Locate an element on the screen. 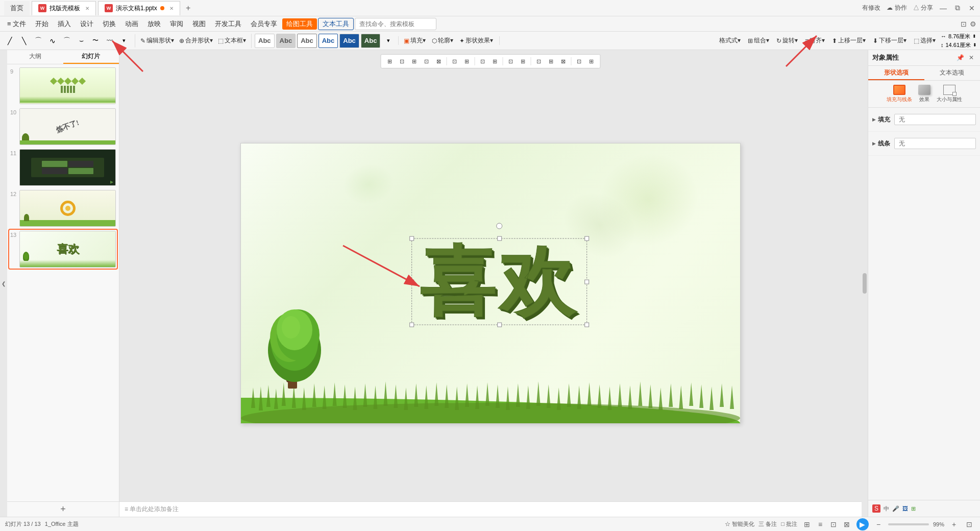 This screenshot has width=980, height=531. menu-file: ≡ 文件 is located at coordinates (16, 24).